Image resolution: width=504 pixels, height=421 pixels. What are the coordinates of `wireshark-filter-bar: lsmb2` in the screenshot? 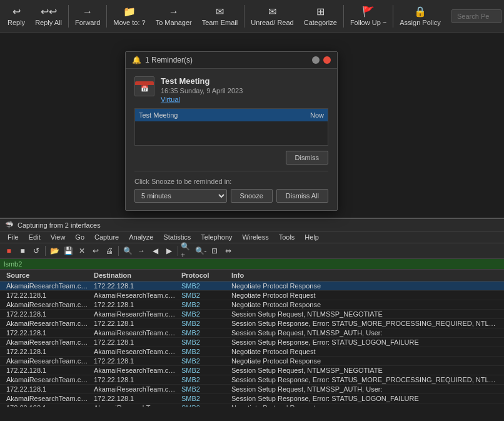 It's located at (252, 264).